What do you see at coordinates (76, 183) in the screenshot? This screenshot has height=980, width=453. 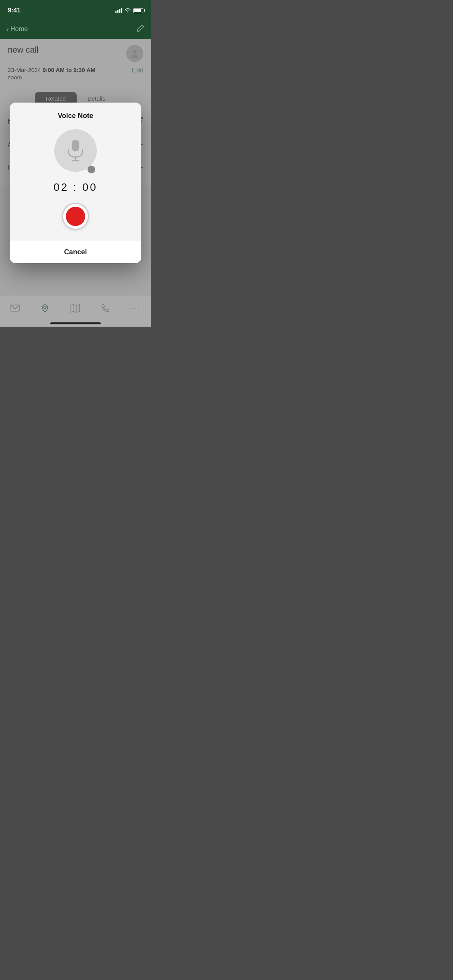 I see `main-content: new call 23-Mar-2024 9:00 AM to 9:30 AM …` at bounding box center [76, 183].